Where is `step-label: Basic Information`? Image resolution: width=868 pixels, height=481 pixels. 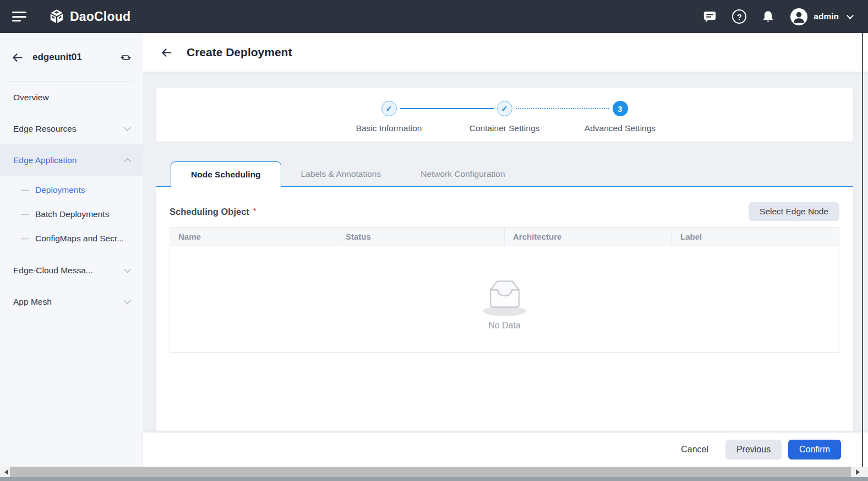
step-label: Basic Information is located at coordinates (389, 128).